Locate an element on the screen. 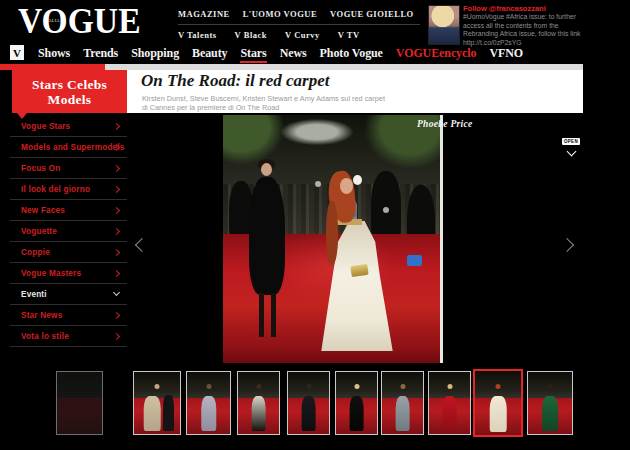 This screenshot has width=630, height=450. sidebar-item-label: Voguette is located at coordinates (39, 232).